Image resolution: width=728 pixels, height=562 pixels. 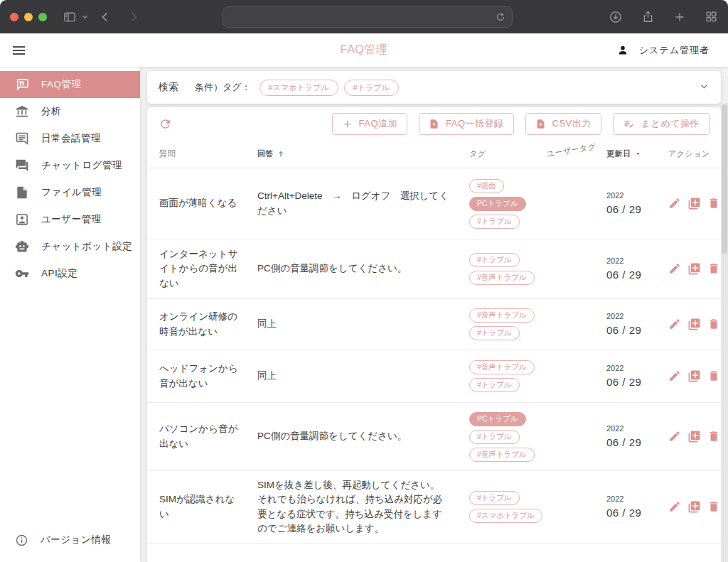 What do you see at coordinates (43, 17) in the screenshot?
I see `zoom-button` at bounding box center [43, 17].